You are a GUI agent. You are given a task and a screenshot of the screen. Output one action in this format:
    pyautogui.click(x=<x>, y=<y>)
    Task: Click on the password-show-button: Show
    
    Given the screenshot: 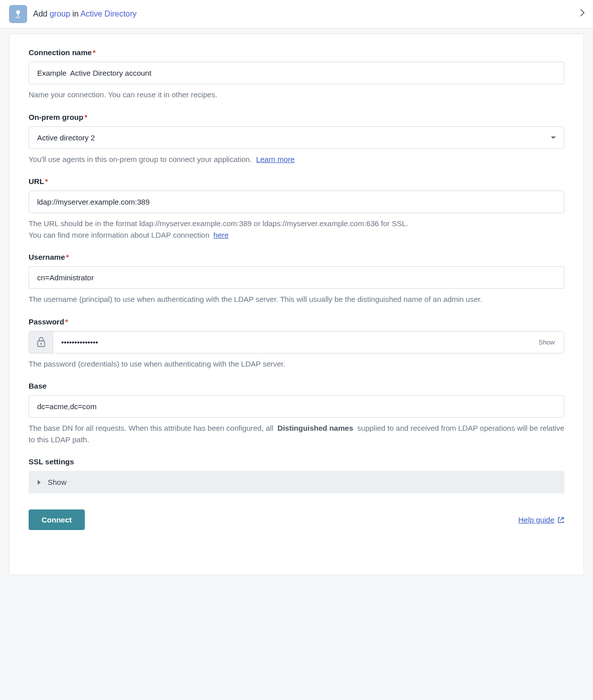 What is the action you would take?
    pyautogui.click(x=547, y=342)
    